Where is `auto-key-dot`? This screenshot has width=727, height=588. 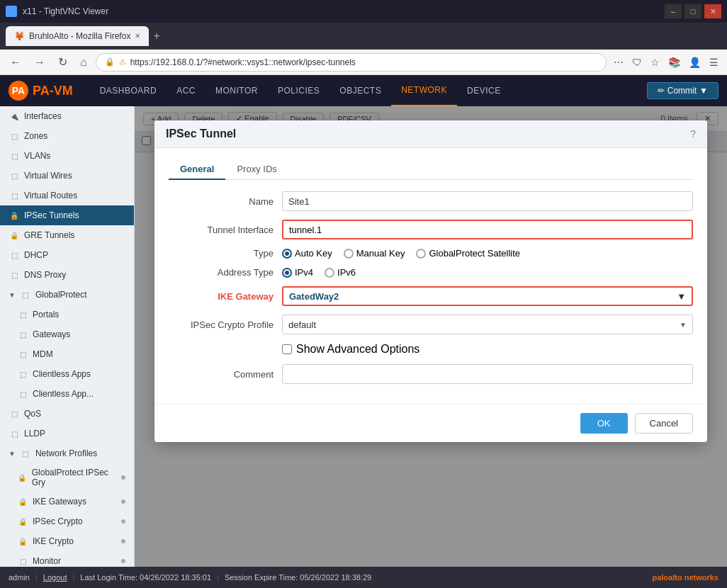 auto-key-dot is located at coordinates (287, 254).